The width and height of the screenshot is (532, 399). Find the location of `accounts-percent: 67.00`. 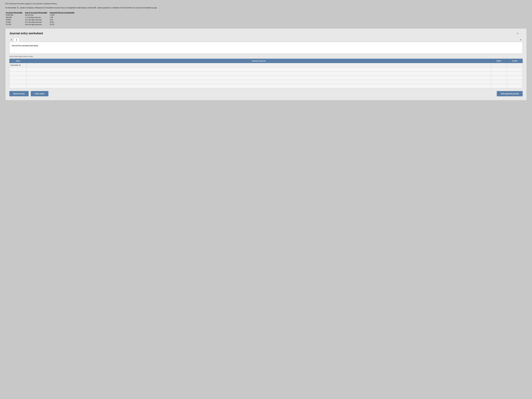

accounts-percent: 67.00 is located at coordinates (63, 25).